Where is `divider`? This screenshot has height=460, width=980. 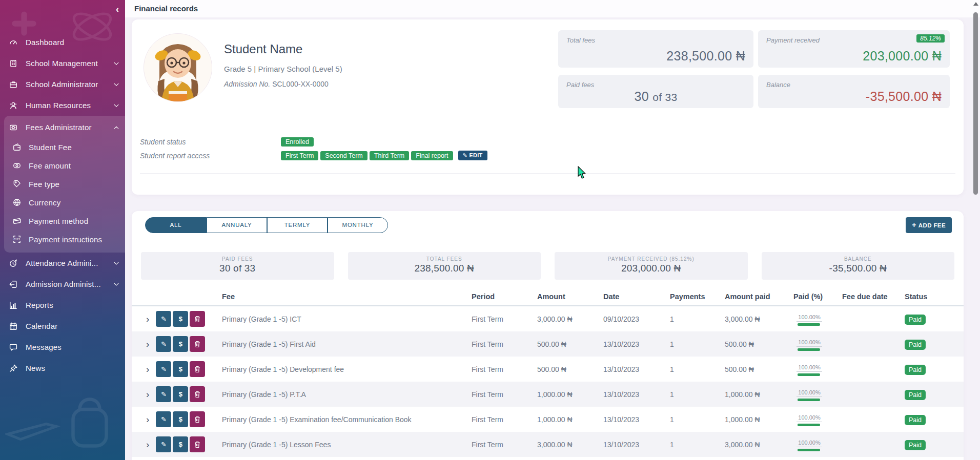 divider is located at coordinates (547, 173).